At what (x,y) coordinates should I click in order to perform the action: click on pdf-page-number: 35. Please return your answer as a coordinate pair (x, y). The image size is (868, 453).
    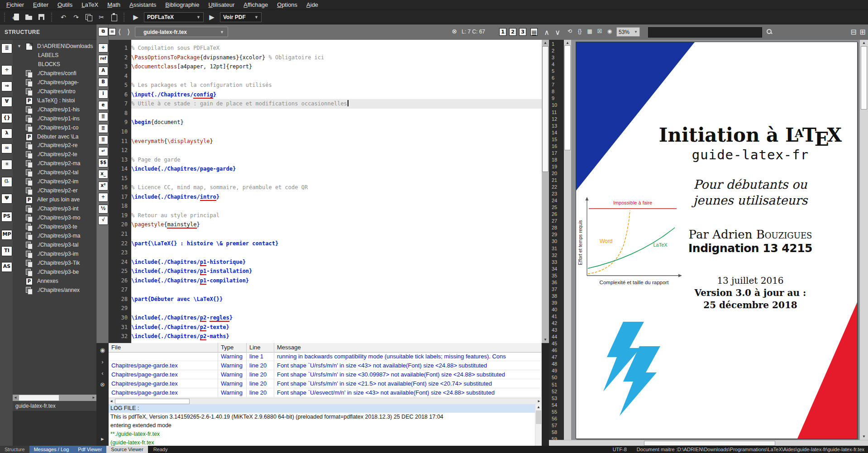
    Looking at the image, I should click on (554, 276).